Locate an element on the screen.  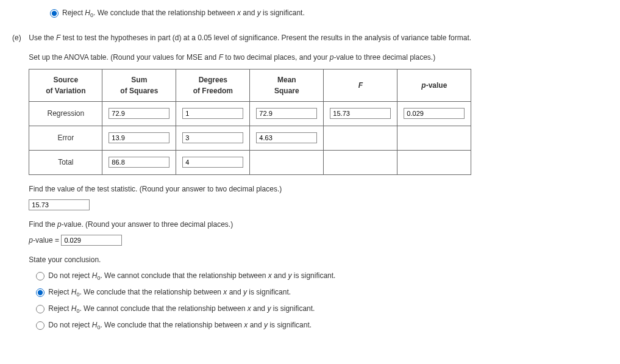
part-e-label: (e) is located at coordinates (20, 38).